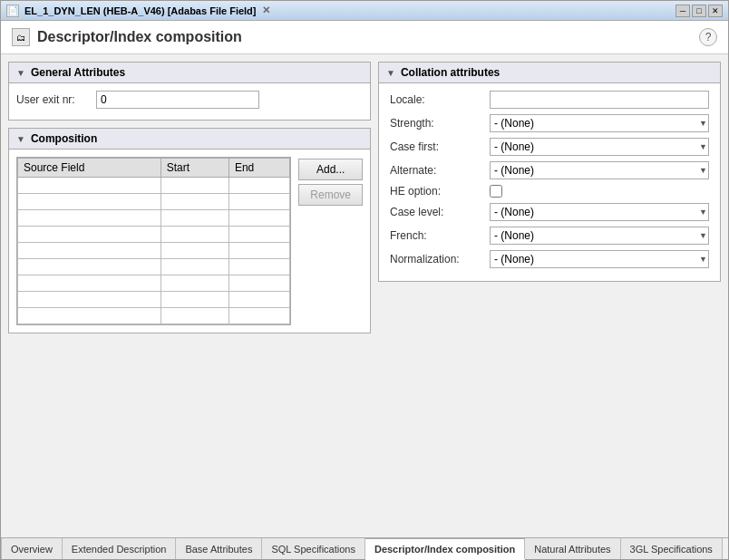 The height and width of the screenshot is (560, 729). Describe the element at coordinates (330, 169) in the screenshot. I see `add-button: Add...` at that location.